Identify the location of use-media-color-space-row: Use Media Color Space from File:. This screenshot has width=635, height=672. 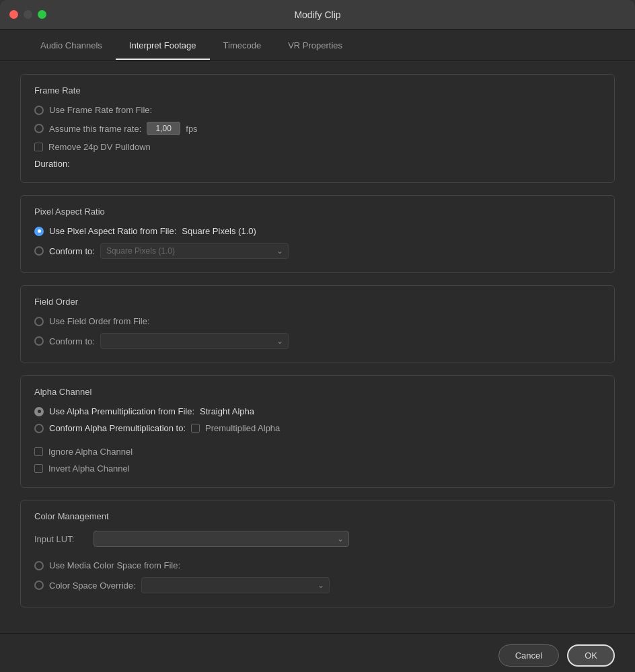
(318, 565).